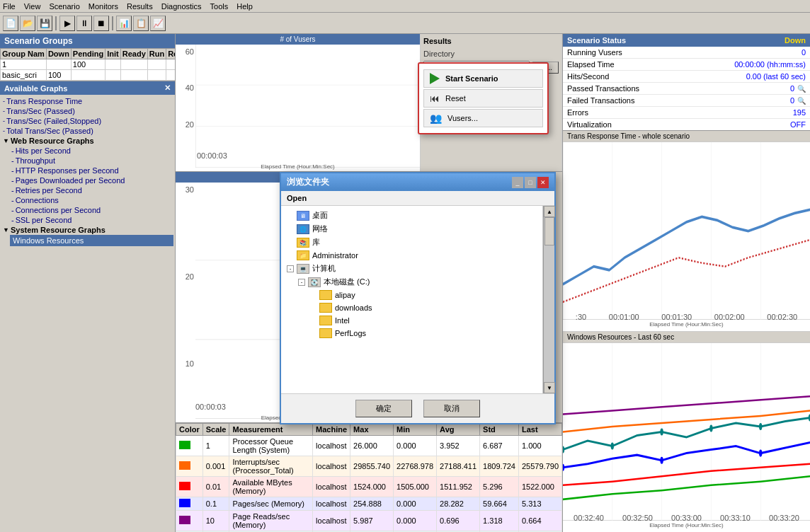 This screenshot has width=810, height=532. I want to click on graph-item-windows-resources: Windows Resources, so click(92, 241).